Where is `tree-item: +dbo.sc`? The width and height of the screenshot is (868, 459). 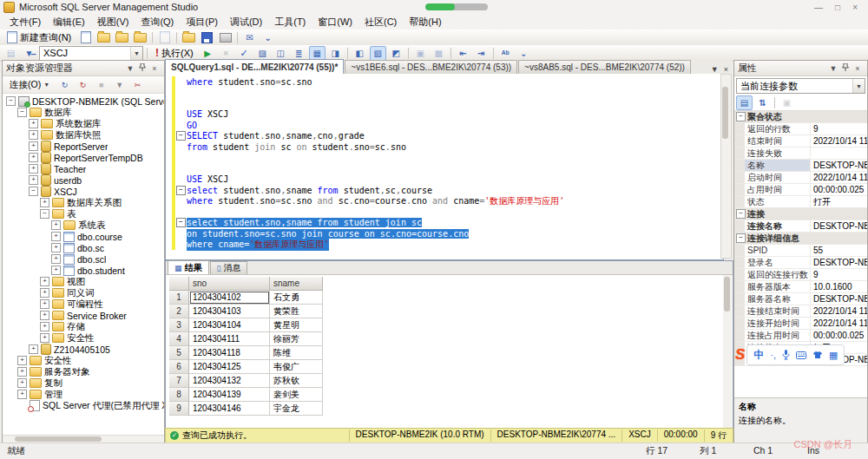
tree-item: +dbo.sc is located at coordinates (83, 248).